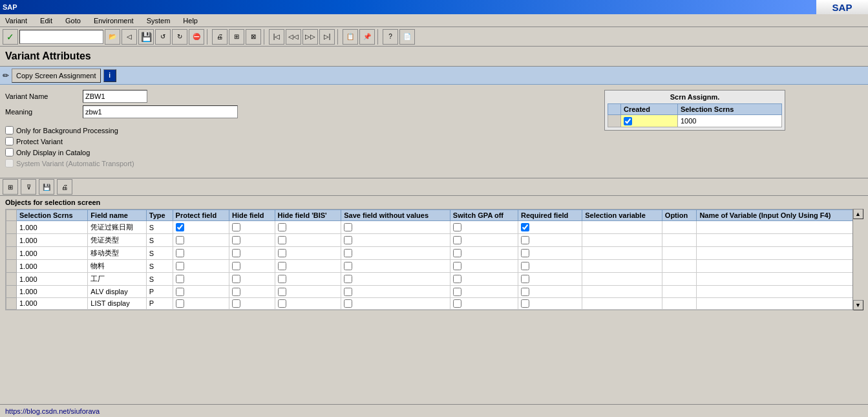 Image resolution: width=868 pixels, height=417 pixels. What do you see at coordinates (434, 57) in the screenshot?
I see `page-header: Variant Attributes` at bounding box center [434, 57].